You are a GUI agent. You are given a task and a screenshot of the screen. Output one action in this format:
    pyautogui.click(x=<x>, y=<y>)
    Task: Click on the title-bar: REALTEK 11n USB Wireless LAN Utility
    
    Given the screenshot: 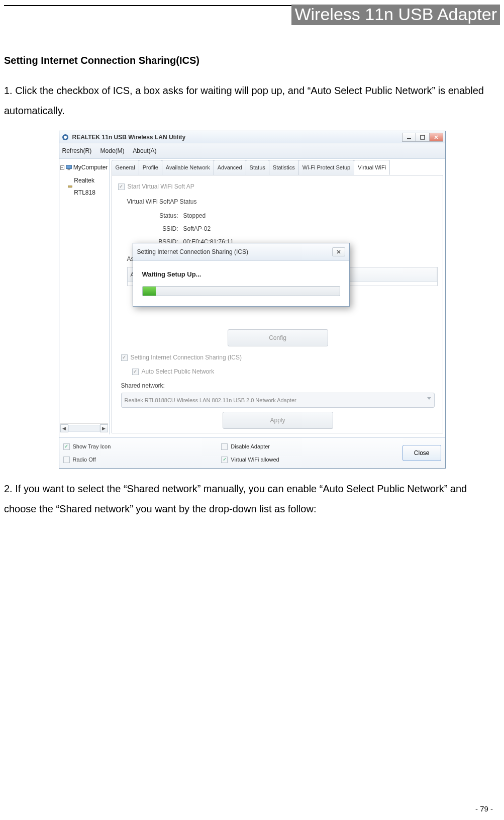 What is the action you would take?
    pyautogui.click(x=252, y=137)
    